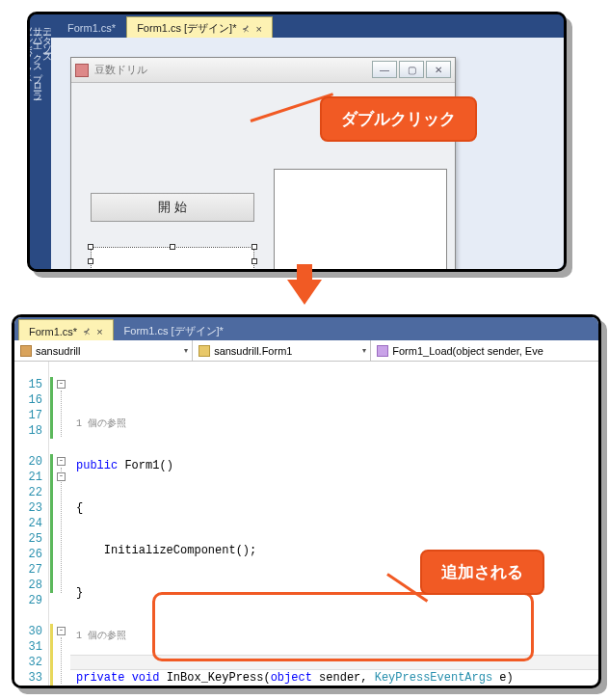 This screenshot has width=609, height=700. What do you see at coordinates (46, 144) in the screenshot?
I see `side-tool-datasource: データソース` at bounding box center [46, 144].